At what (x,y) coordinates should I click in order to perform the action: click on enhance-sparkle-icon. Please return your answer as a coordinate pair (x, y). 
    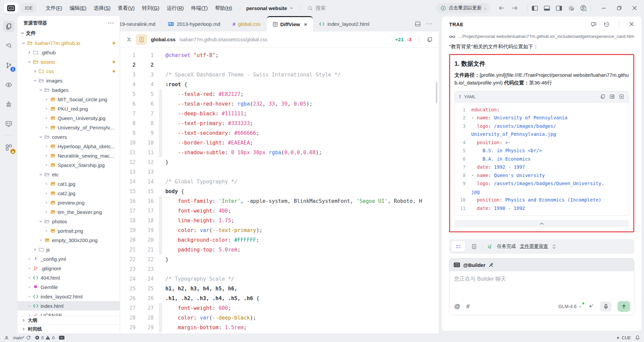
    Looking at the image, I should click on (591, 306).